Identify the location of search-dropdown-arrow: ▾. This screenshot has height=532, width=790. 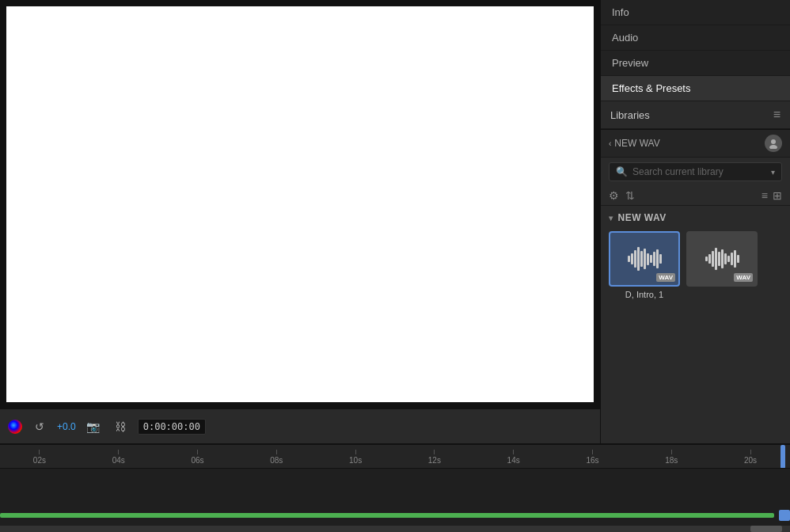
(773, 173).